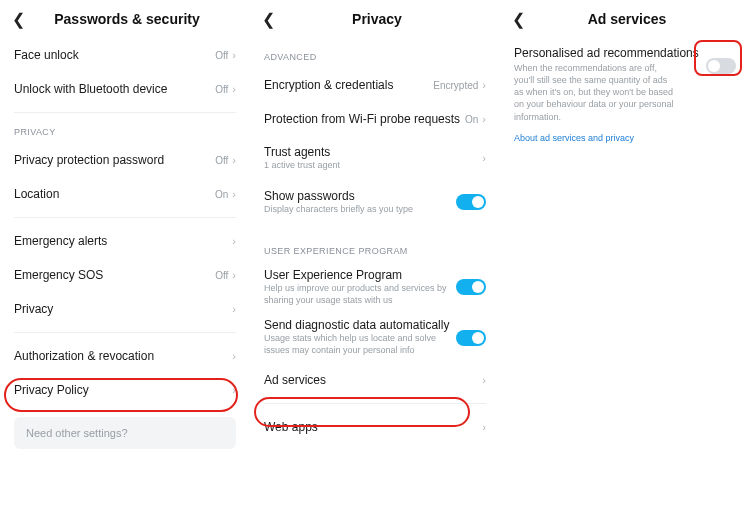  What do you see at coordinates (625, 86) in the screenshot?
I see `row-personalised-ads: Personalised ad recommendations When the…` at bounding box center [625, 86].